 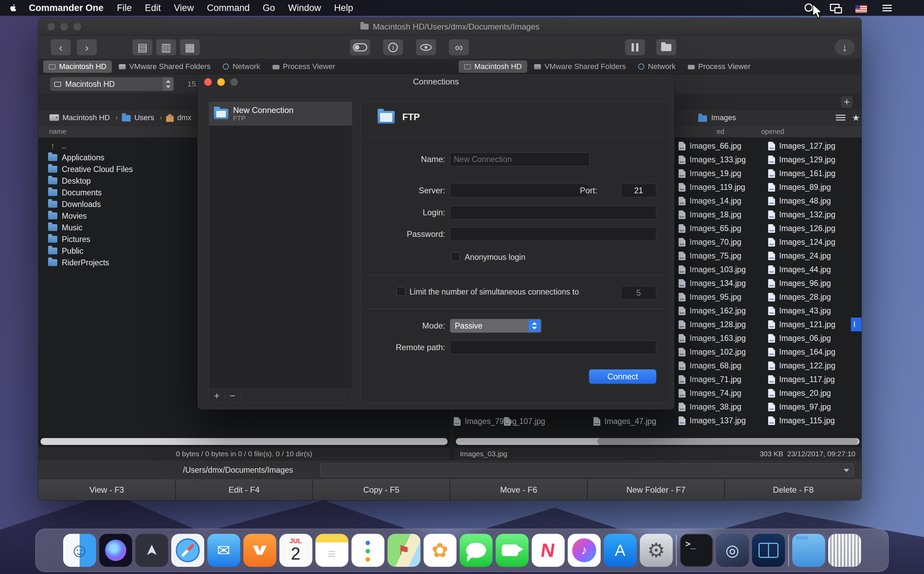 I want to click on favorites-star-icon: ★, so click(x=856, y=118).